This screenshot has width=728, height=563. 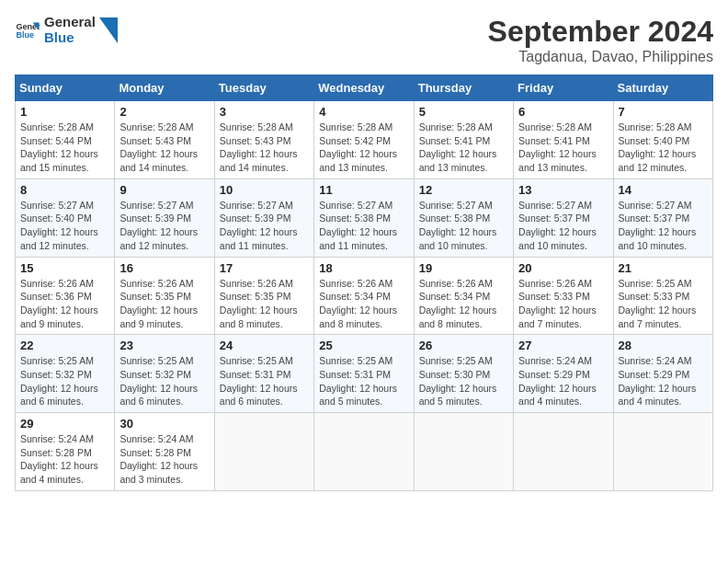 What do you see at coordinates (601, 57) in the screenshot?
I see `calendar-subtitle: Tagdanua, Davao, Philippines` at bounding box center [601, 57].